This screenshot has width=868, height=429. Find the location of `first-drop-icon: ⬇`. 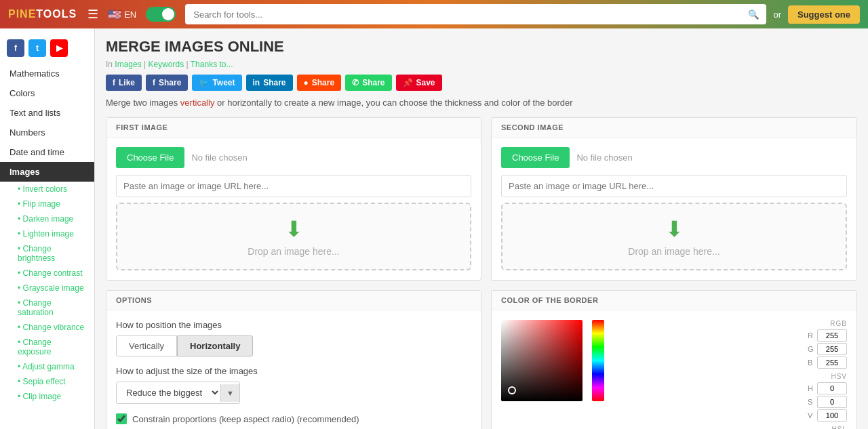

first-drop-icon: ⬇ is located at coordinates (294, 229).